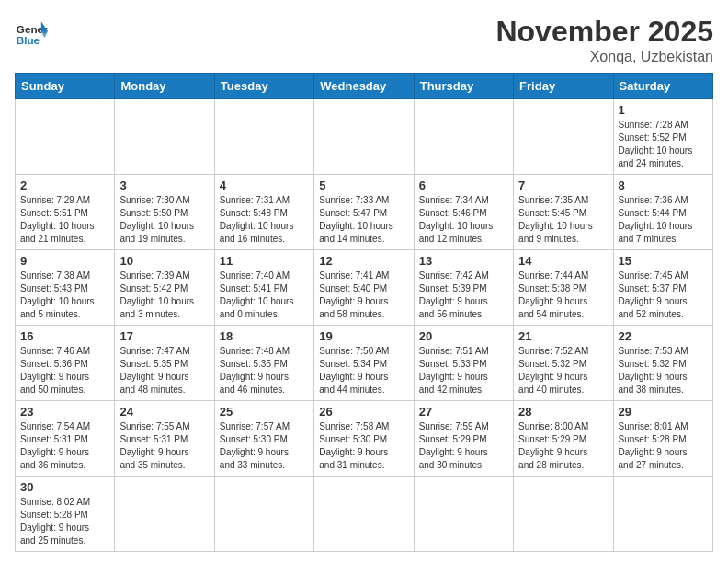 This screenshot has height=563, width=728. Describe the element at coordinates (364, 363) in the screenshot. I see `calendar-cell: 19Sunrise: 7:50 AM Sunset: 5:34 PM Dayli…` at that location.